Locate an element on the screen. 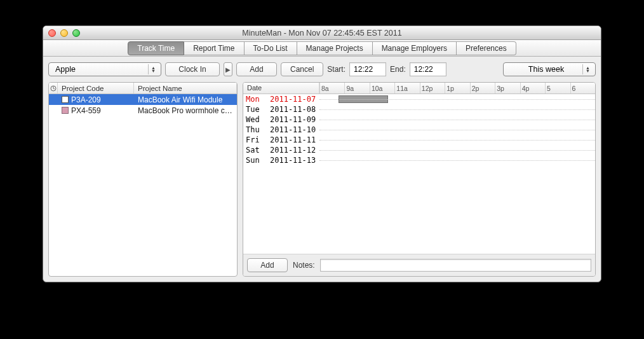  date-value: 2011-11-10 is located at coordinates (293, 130).